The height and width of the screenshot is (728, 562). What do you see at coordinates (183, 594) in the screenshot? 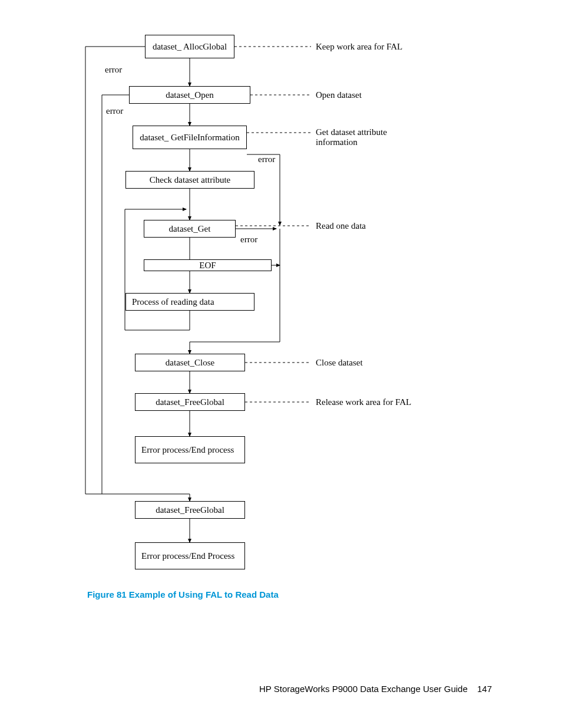
I see `figure-caption: Figure 81 Example of Using FAL to Read D…` at bounding box center [183, 594].